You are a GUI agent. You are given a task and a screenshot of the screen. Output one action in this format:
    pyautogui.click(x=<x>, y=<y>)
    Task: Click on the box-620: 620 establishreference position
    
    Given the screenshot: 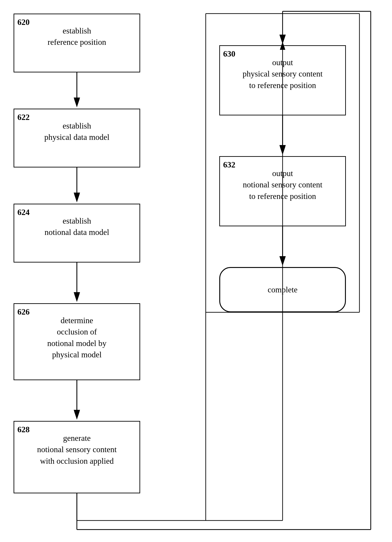 What is the action you would take?
    pyautogui.click(x=77, y=43)
    